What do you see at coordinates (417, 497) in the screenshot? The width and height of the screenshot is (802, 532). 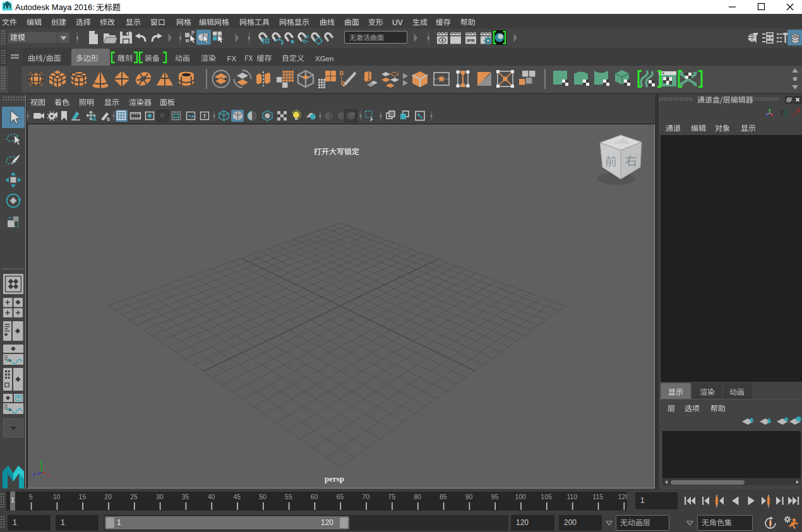 I see `svg-text: 80` at bounding box center [417, 497].